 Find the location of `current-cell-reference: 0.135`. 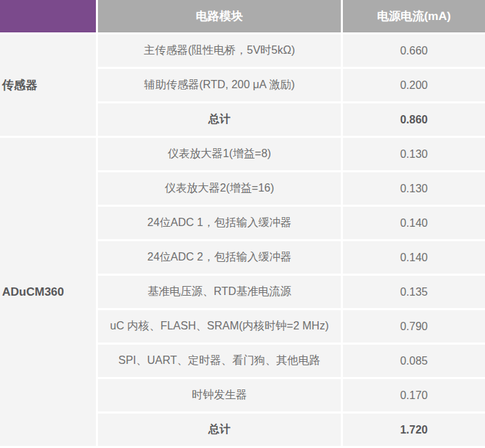

current-cell-reference: 0.135 is located at coordinates (414, 292).